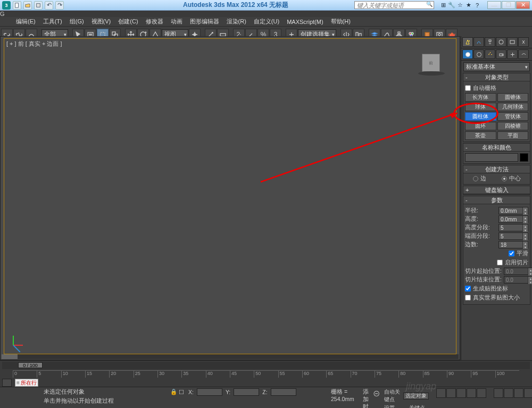 This screenshot has height=408, width=532. What do you see at coordinates (419, 406) in the screenshot?
I see `keyfilter-button: 关键点过滤器...` at bounding box center [419, 406].